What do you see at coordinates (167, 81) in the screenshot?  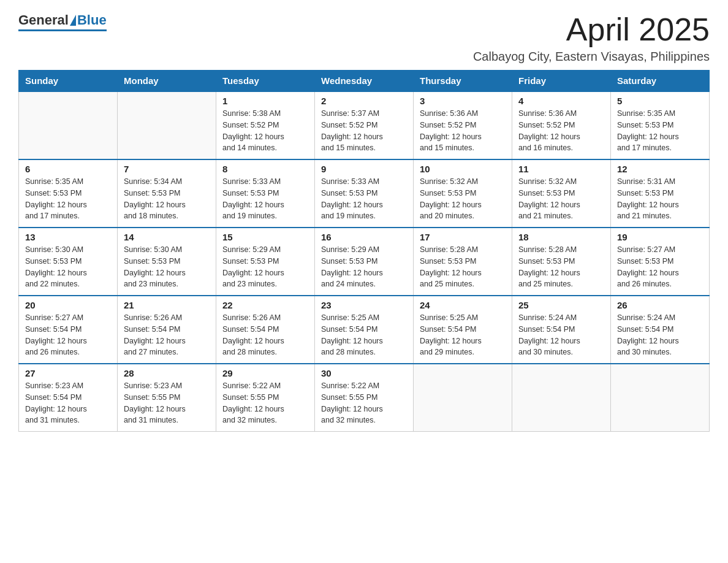 I see `calendar-header-cell: Monday` at bounding box center [167, 81].